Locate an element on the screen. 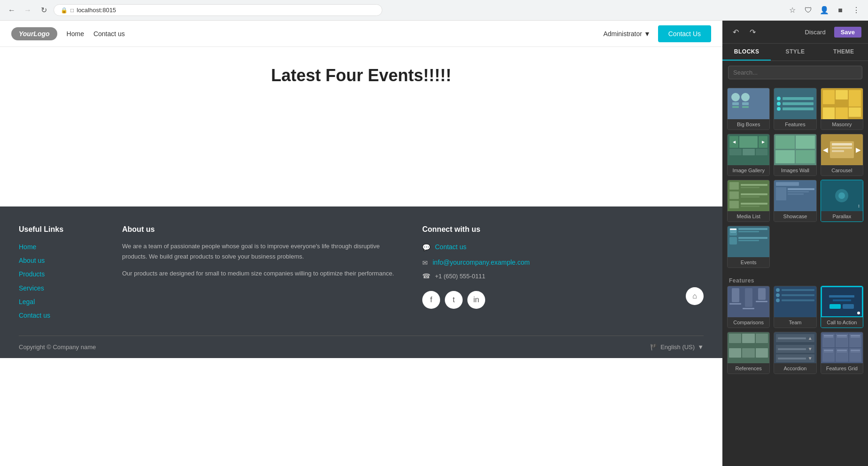 The width and height of the screenshot is (868, 466). parallax-thumbnail: ↕ is located at coordinates (842, 196).